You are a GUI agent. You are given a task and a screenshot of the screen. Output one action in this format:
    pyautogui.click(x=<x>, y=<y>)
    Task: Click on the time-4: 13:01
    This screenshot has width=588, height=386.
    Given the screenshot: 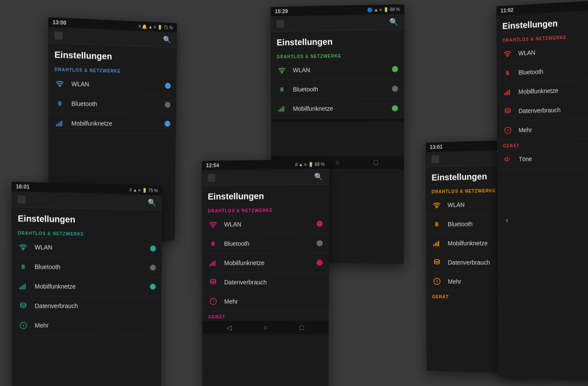 What is the action you would take?
    pyautogui.click(x=436, y=148)
    